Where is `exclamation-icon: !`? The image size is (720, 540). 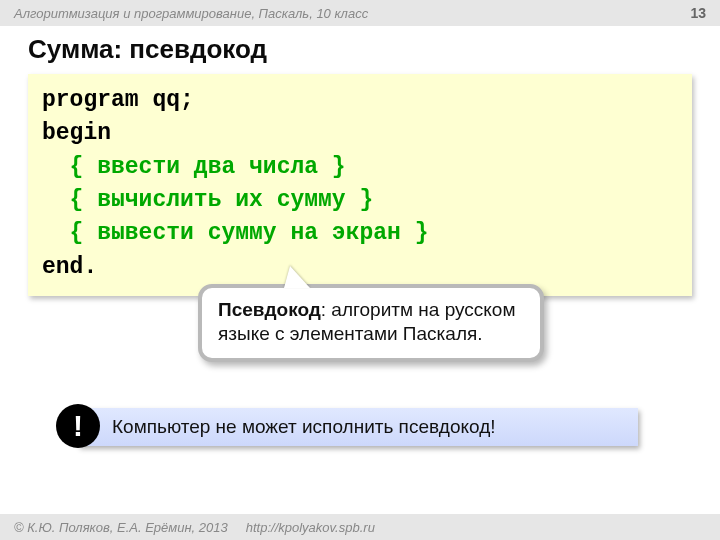
exclamation-icon: ! is located at coordinates (78, 426).